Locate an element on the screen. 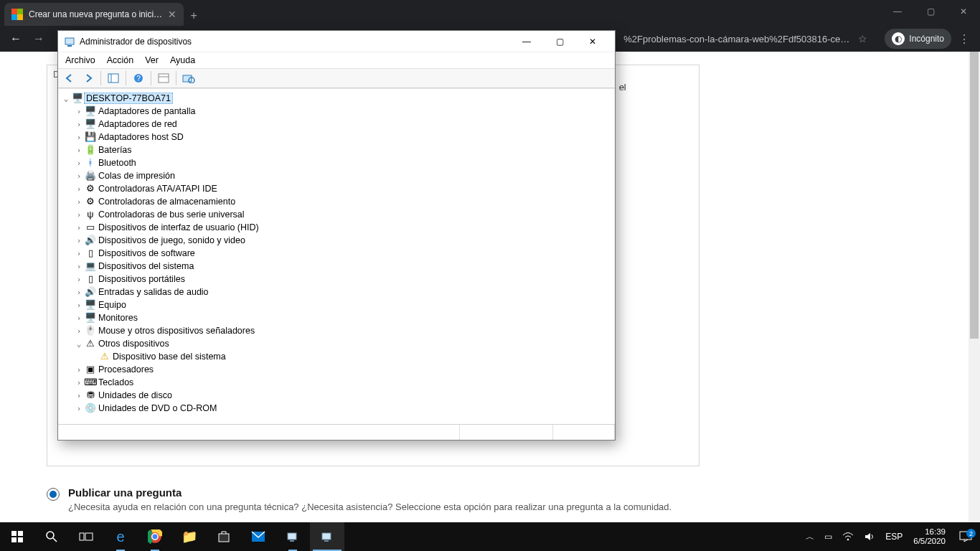 Image resolution: width=980 pixels, height=551 pixels. tree-node: ›🖥️Monitores is located at coordinates (336, 318).